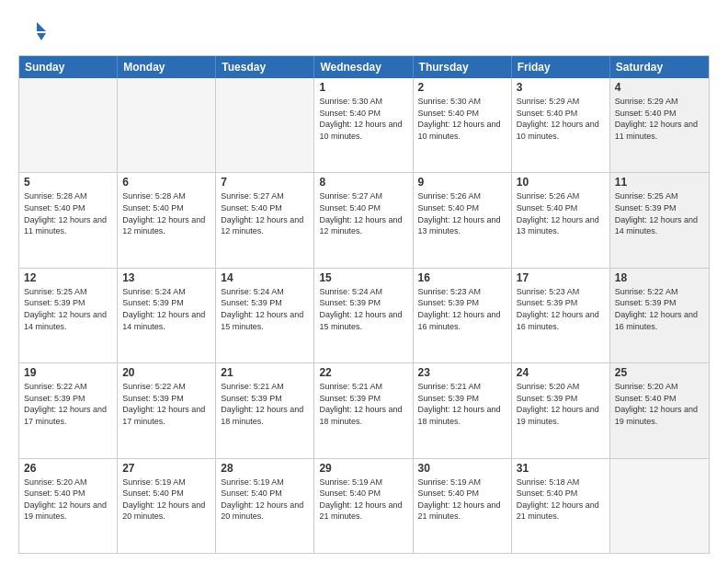  What do you see at coordinates (68, 309) in the screenshot?
I see `day-info: Sunrise: 5:25 AM Sunset: 5:39 PM Dayligh…` at bounding box center [68, 309].